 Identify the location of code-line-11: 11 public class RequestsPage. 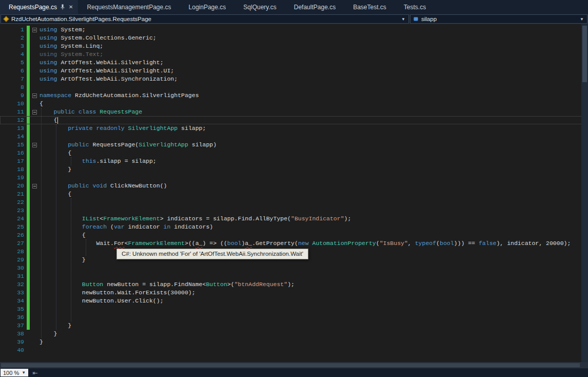
(294, 112).